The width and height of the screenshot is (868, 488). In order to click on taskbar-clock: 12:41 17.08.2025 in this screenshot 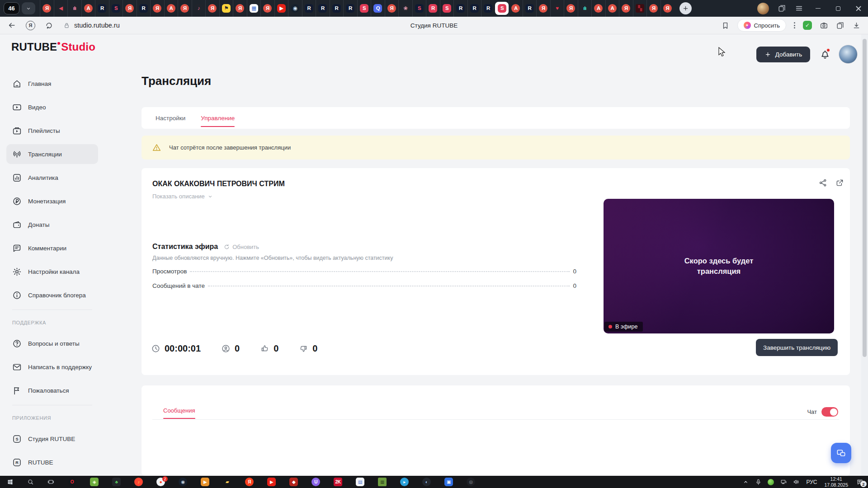, I will do `click(836, 482)`.